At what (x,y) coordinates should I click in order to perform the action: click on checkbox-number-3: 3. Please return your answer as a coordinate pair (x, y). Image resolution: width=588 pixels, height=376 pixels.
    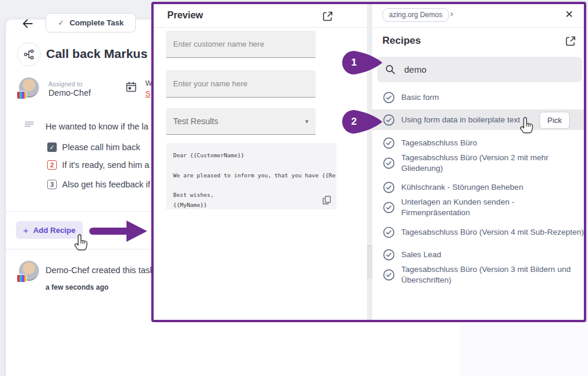
    Looking at the image, I should click on (52, 184).